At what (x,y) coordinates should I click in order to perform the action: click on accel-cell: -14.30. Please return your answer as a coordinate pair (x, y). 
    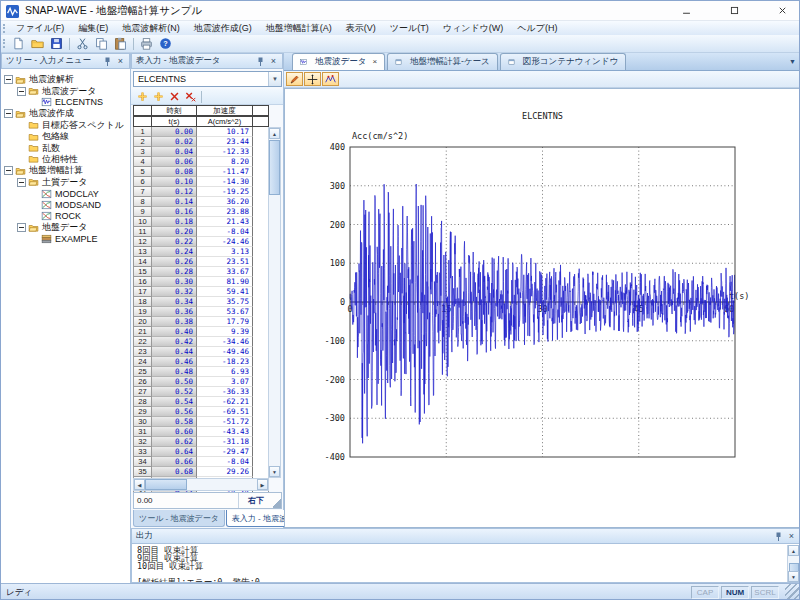
    Looking at the image, I should click on (225, 182).